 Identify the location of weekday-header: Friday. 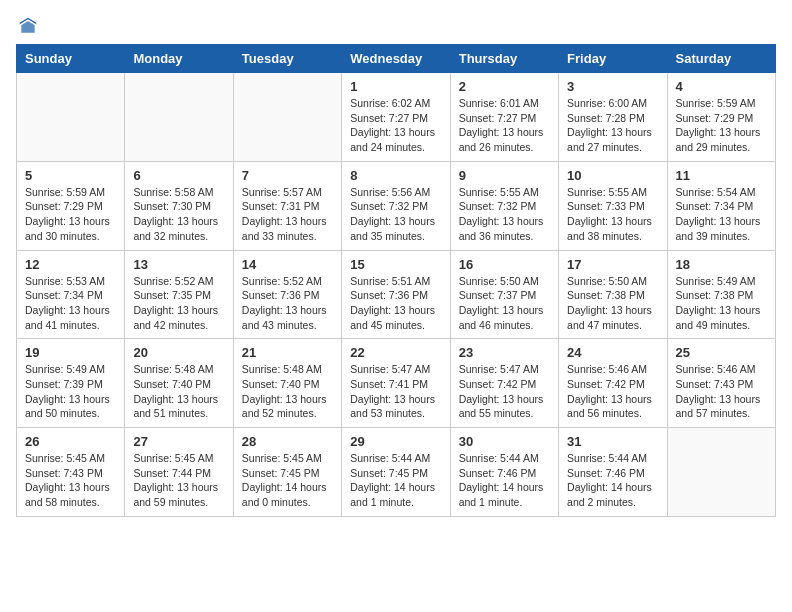
(613, 59).